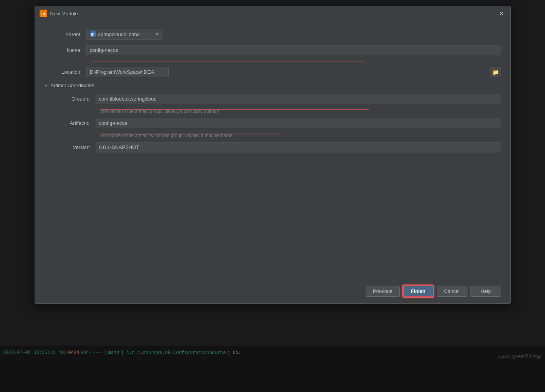 The width and height of the screenshot is (545, 392). I want to click on location-browse-button: 📁, so click(495, 72).